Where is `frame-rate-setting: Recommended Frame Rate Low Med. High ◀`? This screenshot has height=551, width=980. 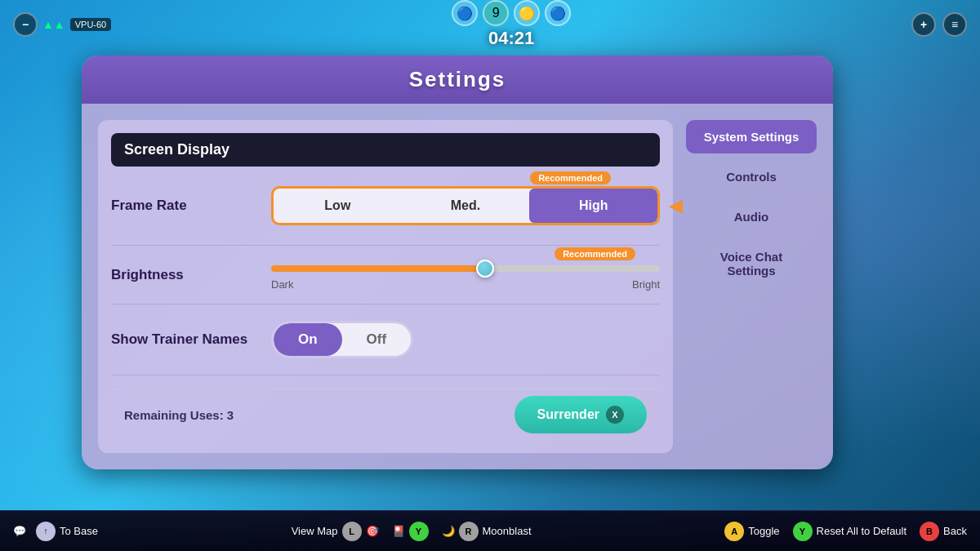 frame-rate-setting: Recommended Frame Rate Low Med. High ◀ is located at coordinates (385, 206).